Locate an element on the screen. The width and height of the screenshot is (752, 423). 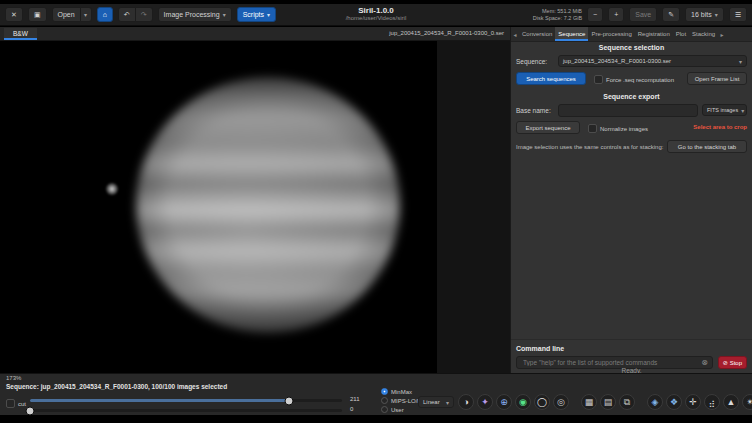
star-icon: ✦ is located at coordinates (485, 402).